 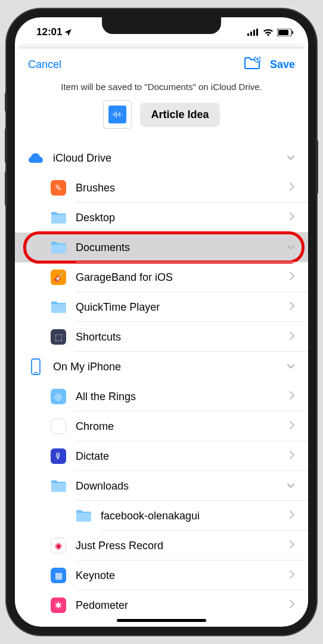 What do you see at coordinates (162, 367) in the screenshot?
I see `row-on-my-iphone: On My iPhone` at bounding box center [162, 367].